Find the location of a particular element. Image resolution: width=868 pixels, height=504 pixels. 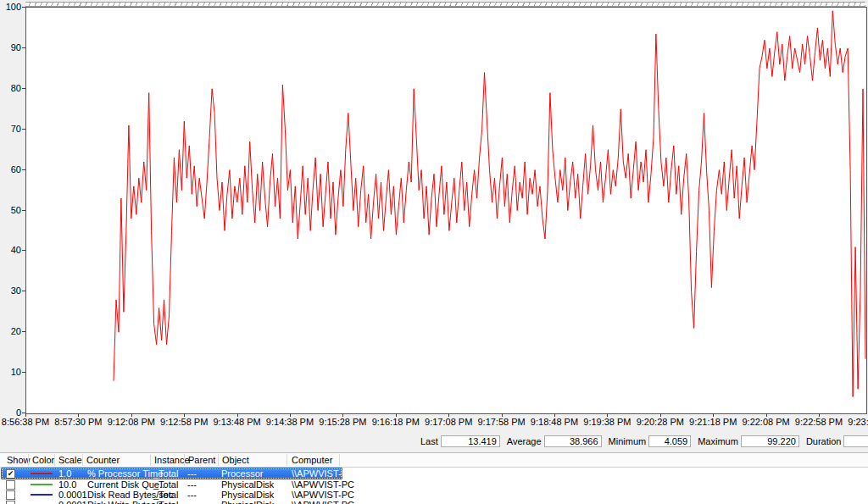

stat-value-maximum: 99.220 is located at coordinates (770, 441).